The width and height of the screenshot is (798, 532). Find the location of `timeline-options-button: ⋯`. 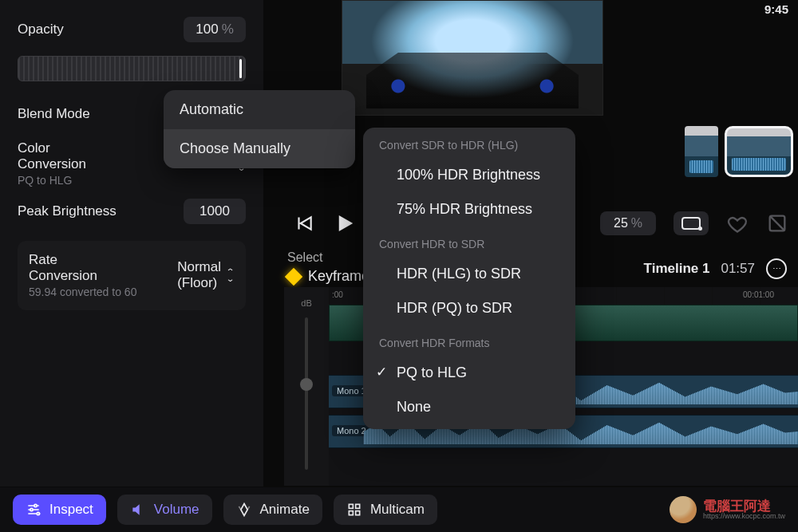

timeline-options-button: ⋯ is located at coordinates (776, 269).